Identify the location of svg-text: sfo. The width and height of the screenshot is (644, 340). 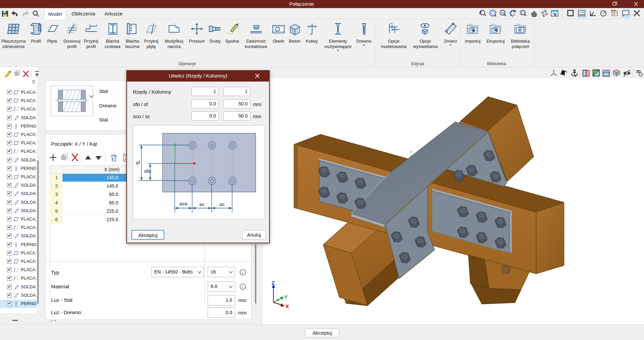
(148, 171).